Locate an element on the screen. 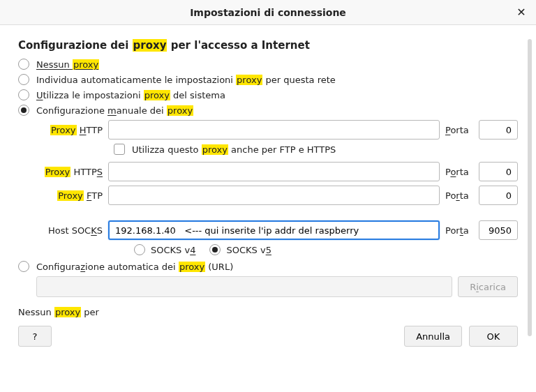 The image size is (536, 392). label-http-port: Porta is located at coordinates (459, 130).